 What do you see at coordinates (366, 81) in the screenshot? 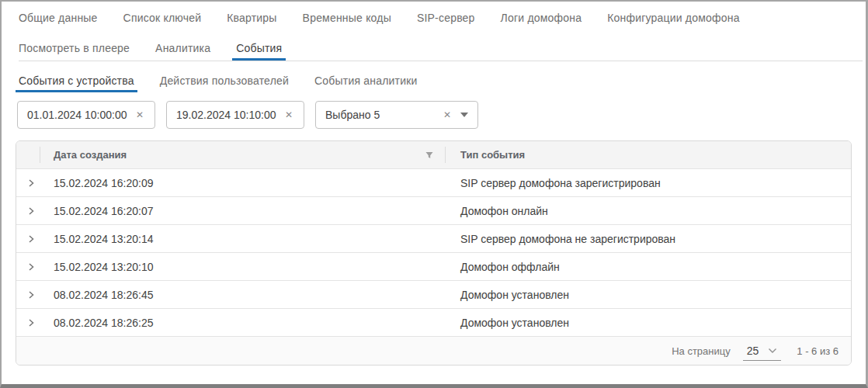
I see `subtab-analytics-events: События аналитики` at bounding box center [366, 81].